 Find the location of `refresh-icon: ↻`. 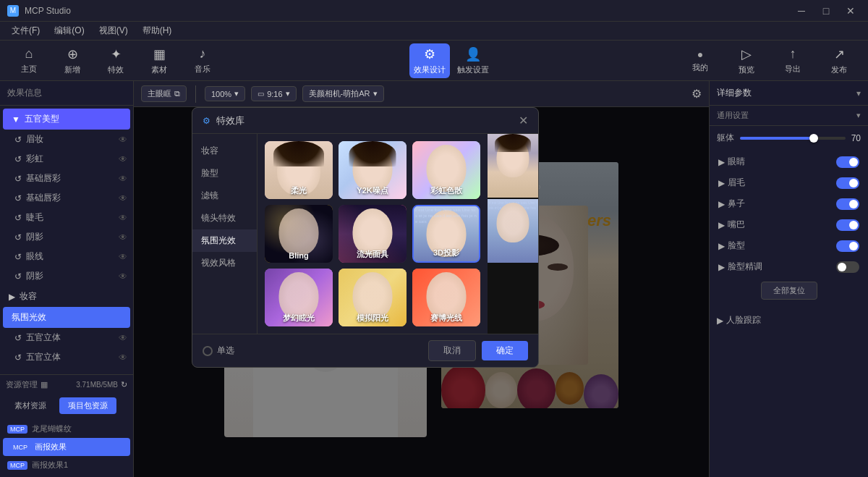

refresh-icon: ↻ is located at coordinates (124, 385).